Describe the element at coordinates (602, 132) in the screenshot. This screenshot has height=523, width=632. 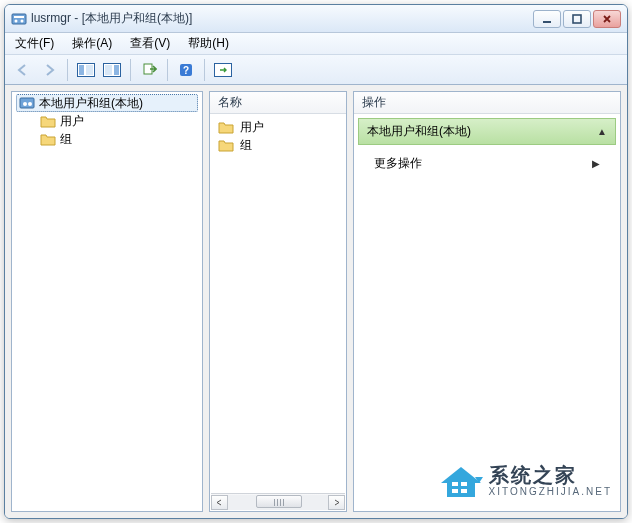
I see `collapse-icon: ▲` at that location.